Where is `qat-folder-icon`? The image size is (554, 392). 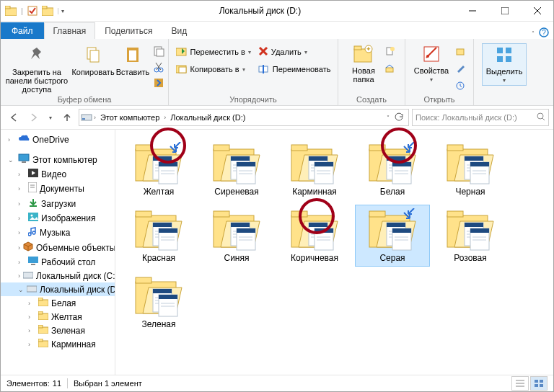
qat-folder-icon is located at coordinates (48, 11).